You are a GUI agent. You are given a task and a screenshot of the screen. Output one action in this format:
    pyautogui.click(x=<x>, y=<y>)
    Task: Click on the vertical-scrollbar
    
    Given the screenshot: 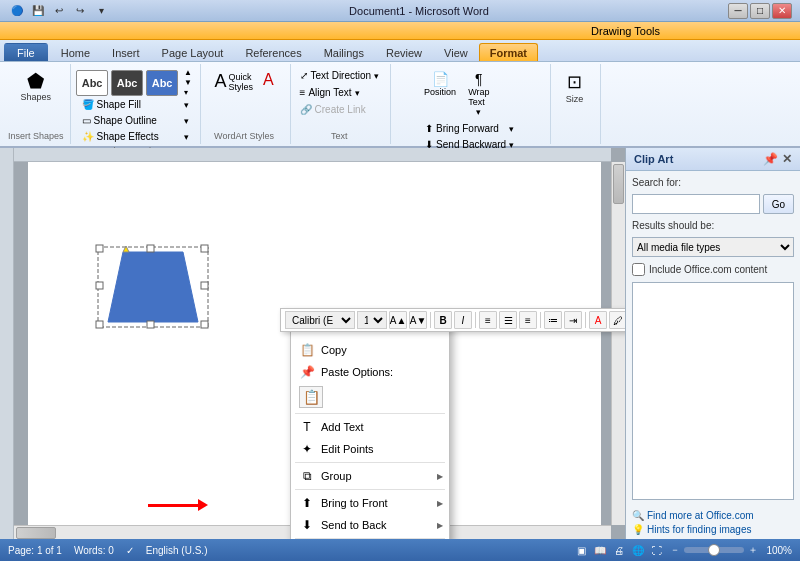 What is the action you would take?
    pyautogui.click(x=618, y=344)
    